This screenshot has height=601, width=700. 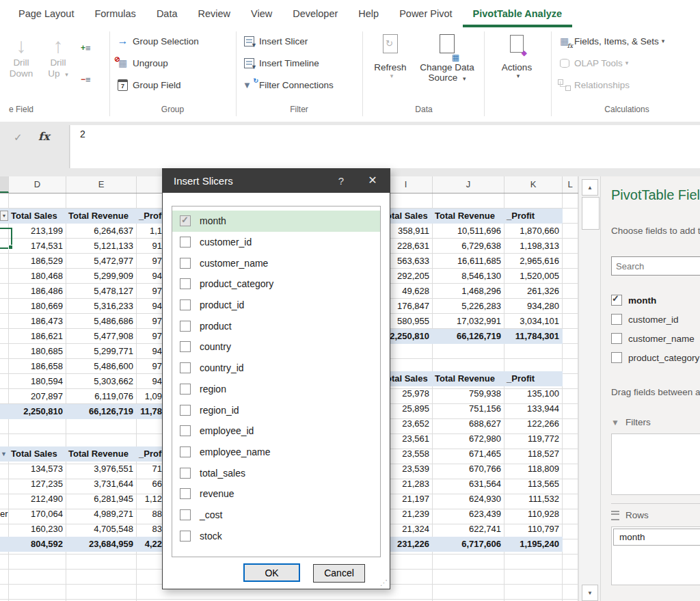 What do you see at coordinates (469, 544) in the screenshot?
I see `cell: 6,717,606` at bounding box center [469, 544].